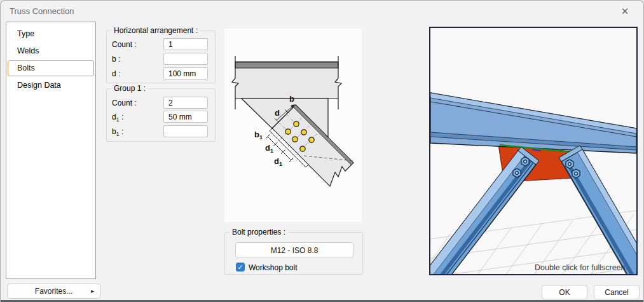  What do you see at coordinates (156, 31) in the screenshot?
I see `group-title: Horizontal arrangement :` at bounding box center [156, 31].